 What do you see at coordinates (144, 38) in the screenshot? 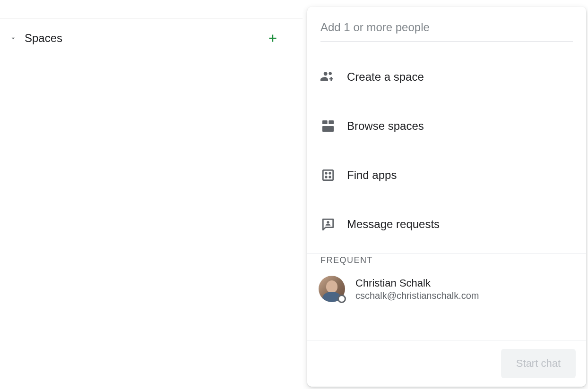
I see `sidebar-section-title: Spaces` at bounding box center [144, 38].